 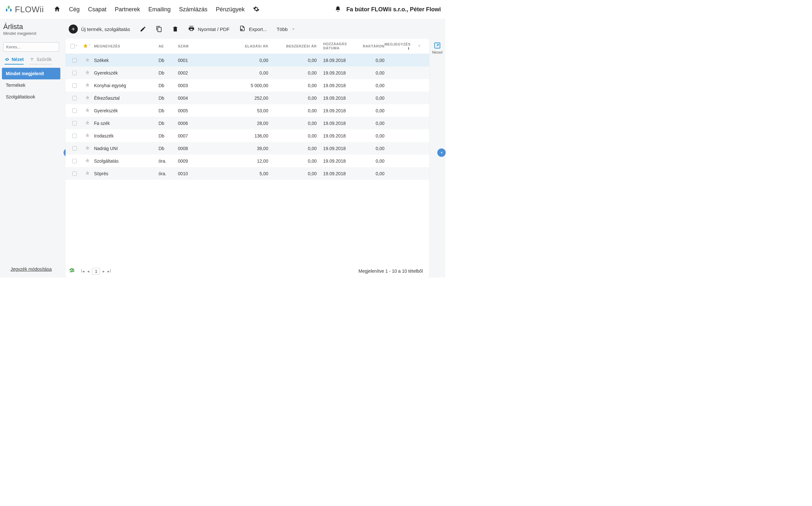 I want to click on pager-page: 1, so click(x=96, y=271).